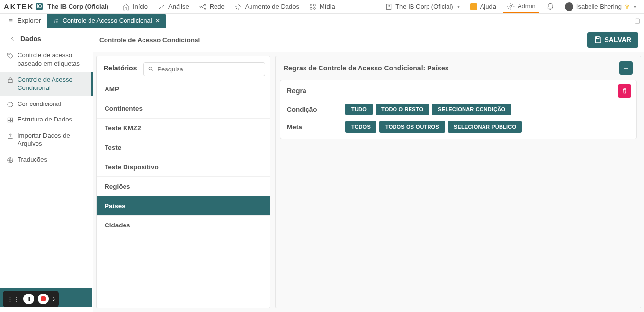  I want to click on save-button: SALVAR, so click(613, 40).